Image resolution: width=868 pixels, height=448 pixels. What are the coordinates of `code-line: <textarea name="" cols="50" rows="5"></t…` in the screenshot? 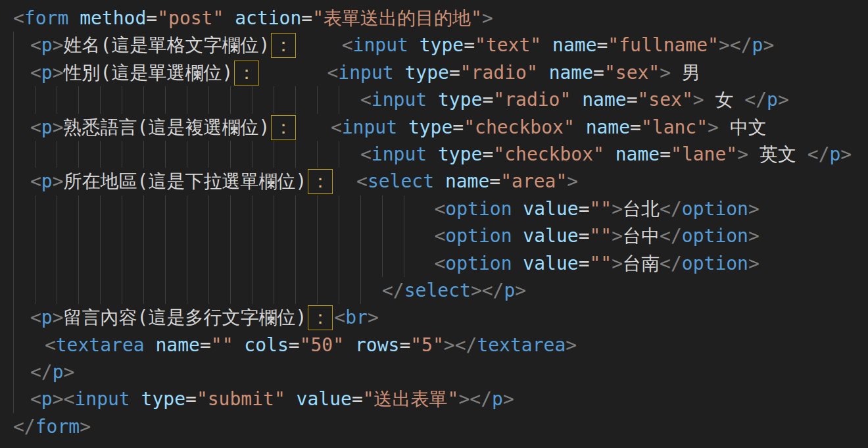 It's located at (434, 345).